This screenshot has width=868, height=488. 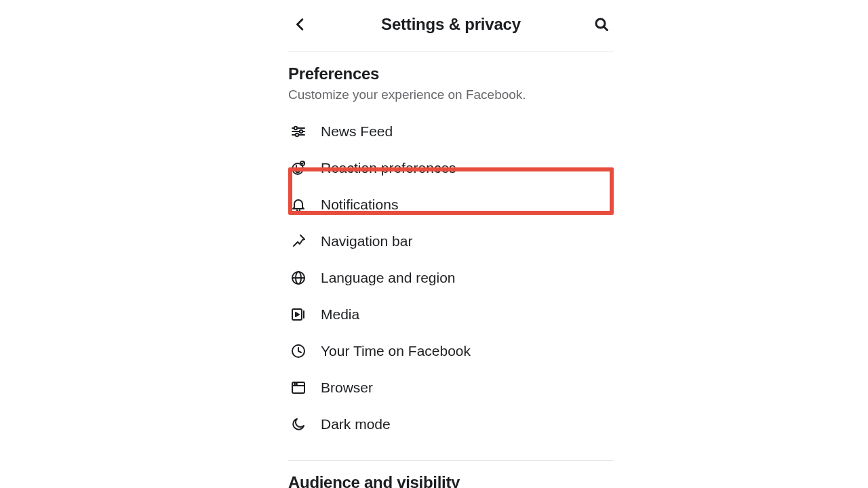 I want to click on reaction-icon, so click(x=298, y=168).